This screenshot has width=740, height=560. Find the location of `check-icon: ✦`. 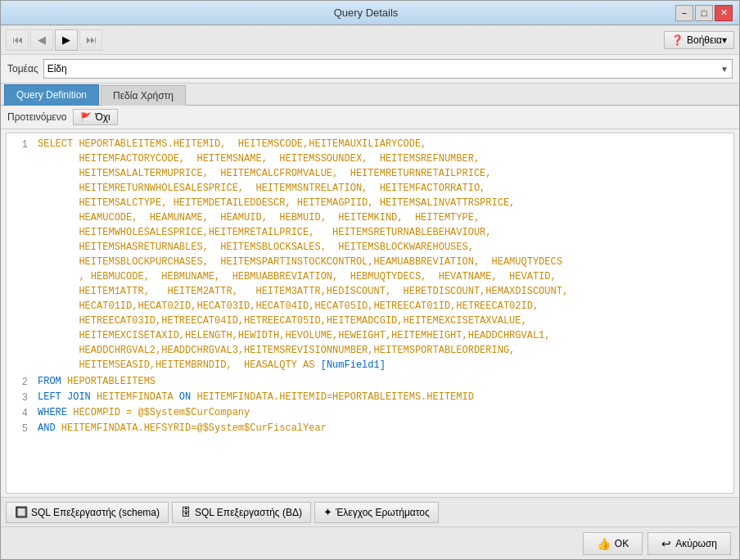

check-icon: ✦ is located at coordinates (327, 513).